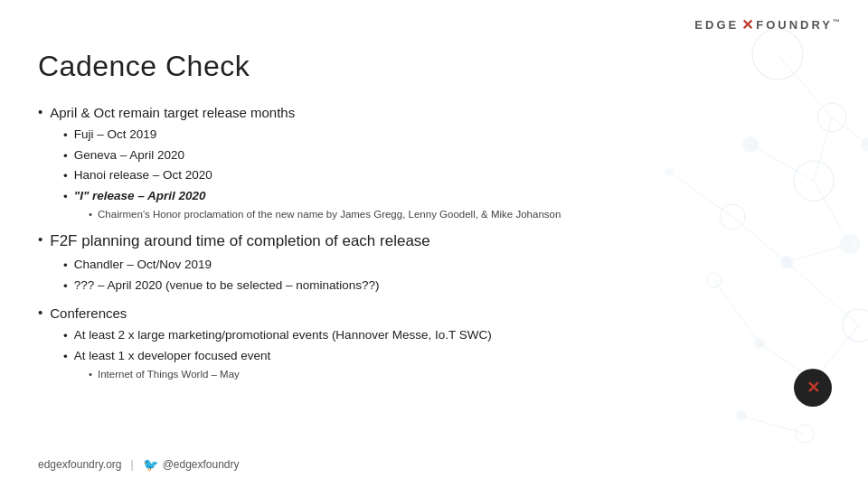  Describe the element at coordinates (439, 286) in the screenshot. I see `f2f-sub-2: • ??? – April 2020 (venue to be selected…` at that location.